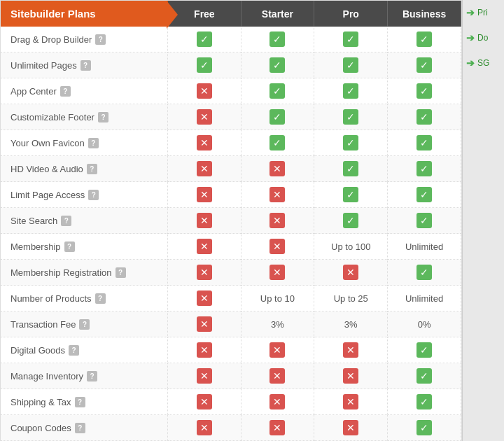 The height and width of the screenshot is (441, 504). I want to click on table-row: Site Search?✕✕✓✓, so click(231, 221).